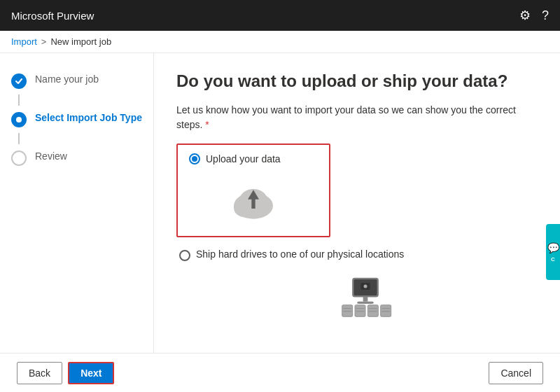  Describe the element at coordinates (253, 159) in the screenshot. I see `upload-option-row: Upload your data` at that location.